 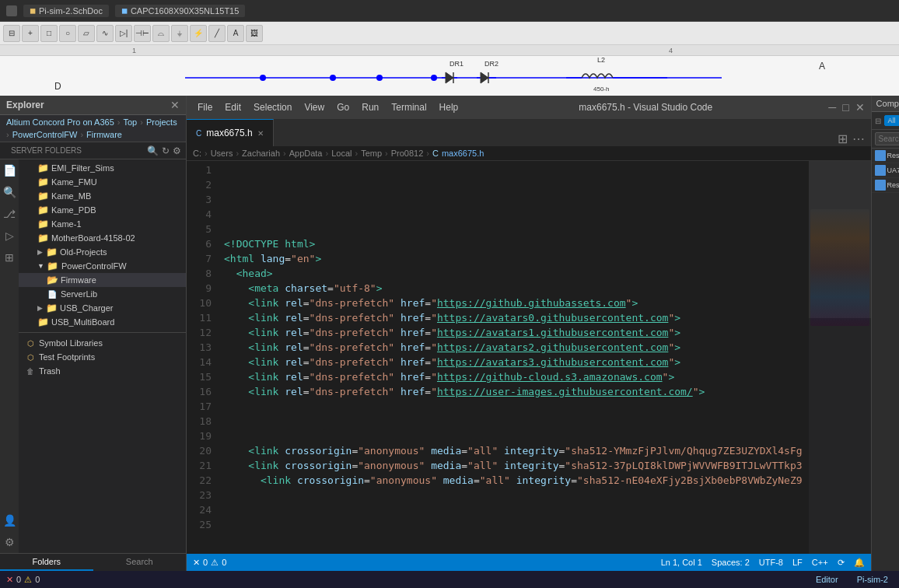 I want to click on tb-img: 🖼, so click(x=254, y=33).